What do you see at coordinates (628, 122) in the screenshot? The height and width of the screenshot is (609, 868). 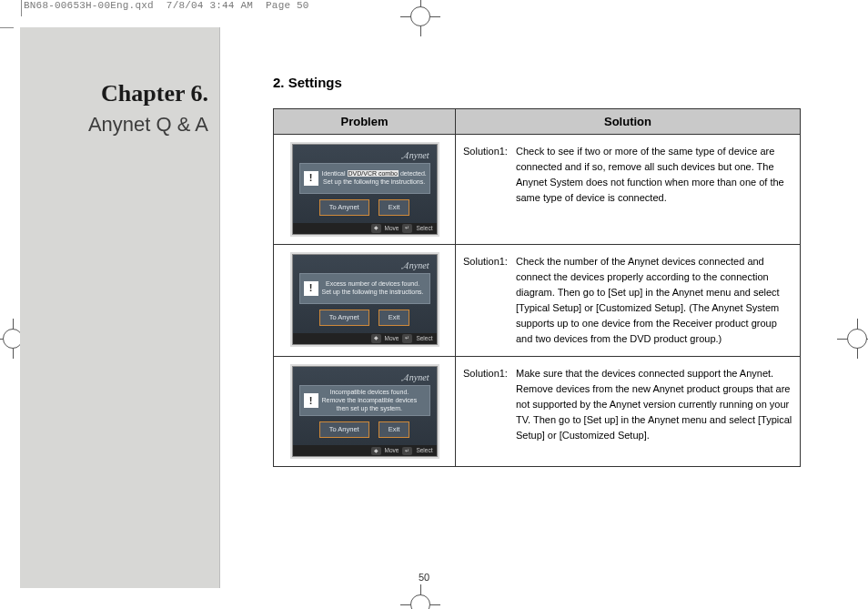 I see `col-header-solution: Solution` at bounding box center [628, 122].